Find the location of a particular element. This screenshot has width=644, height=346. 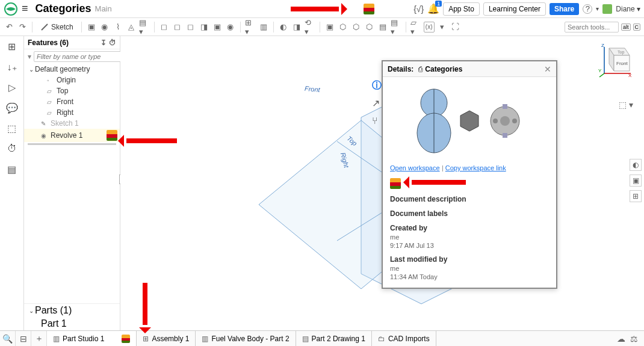

app-store-button: App Sto is located at coordinates (461, 9).